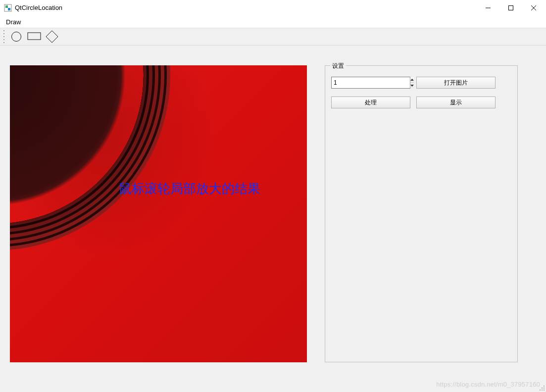 The height and width of the screenshot is (392, 546). I want to click on display-button: 显示, so click(456, 102).